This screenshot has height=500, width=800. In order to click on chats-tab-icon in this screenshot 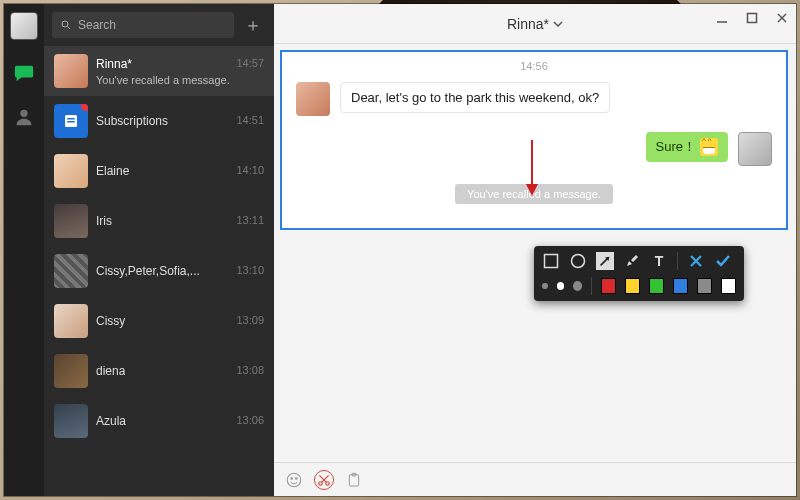, I will do `click(24, 73)`.